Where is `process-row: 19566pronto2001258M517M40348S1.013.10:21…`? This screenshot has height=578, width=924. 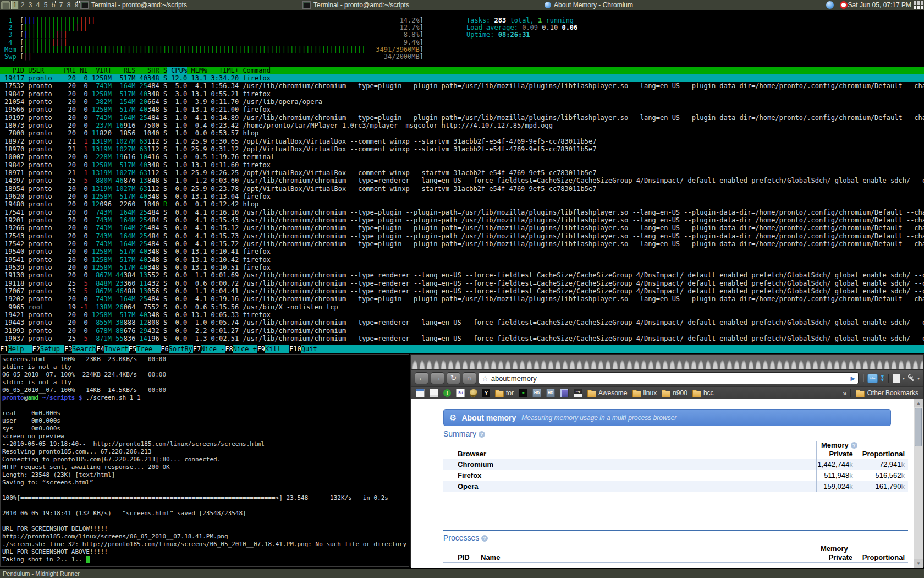
process-row: 19566pronto2001258M517M40348S1.013.10:21… is located at coordinates (464, 110).